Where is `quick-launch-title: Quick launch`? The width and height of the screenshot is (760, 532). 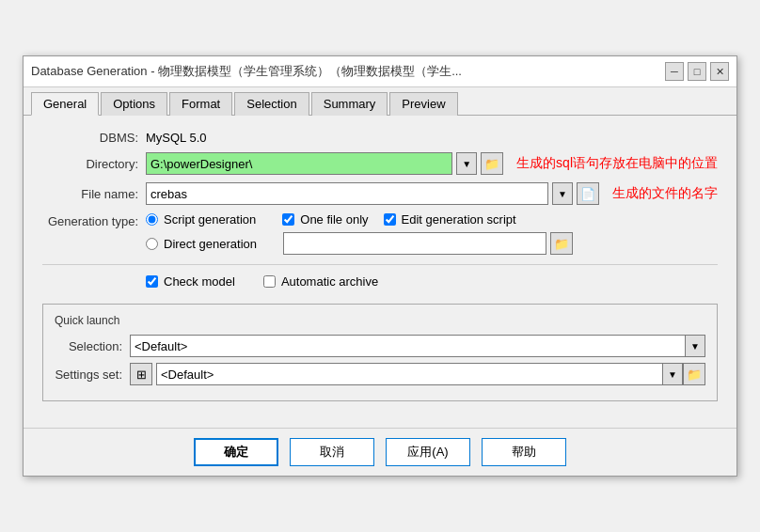 quick-launch-title: Quick launch is located at coordinates (380, 321).